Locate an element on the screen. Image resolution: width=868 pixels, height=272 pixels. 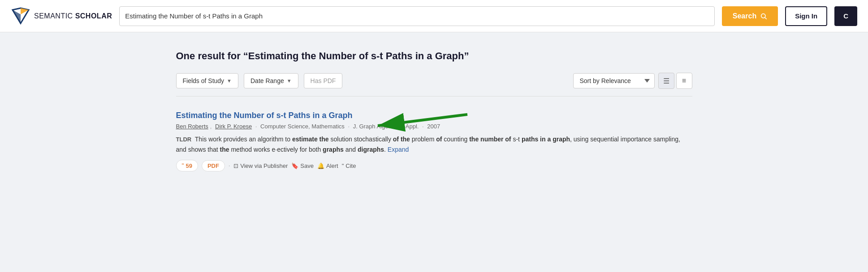
alert-icon: 🔔 is located at coordinates (321, 166).